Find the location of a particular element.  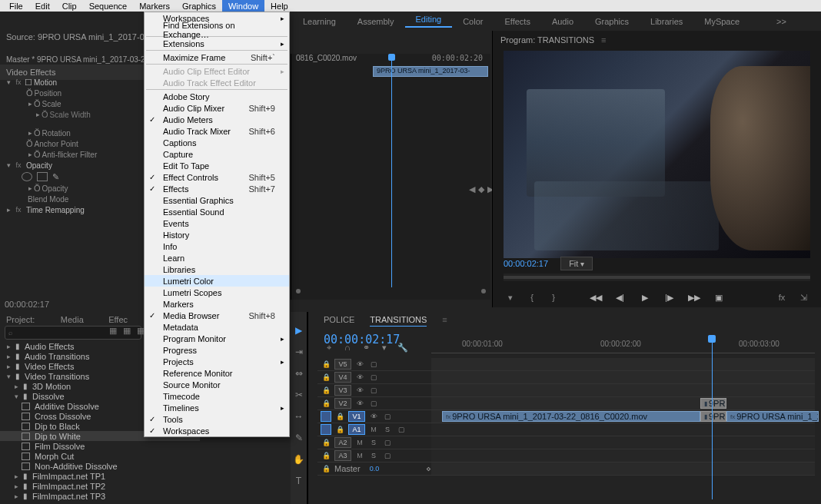

keyframe-icon: ⋄ is located at coordinates (429, 469).